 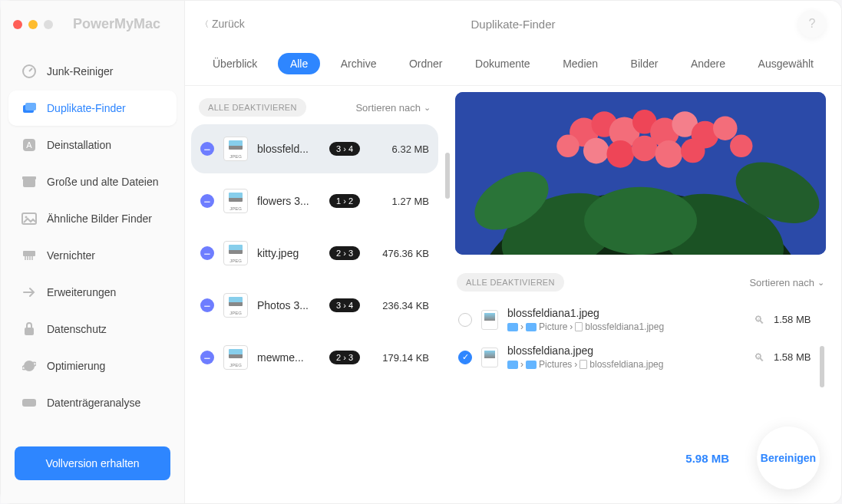 What do you see at coordinates (315, 201) in the screenshot?
I see `group-row: − JPEG flowers 3... 1 › 2 1.27 MB` at bounding box center [315, 201].